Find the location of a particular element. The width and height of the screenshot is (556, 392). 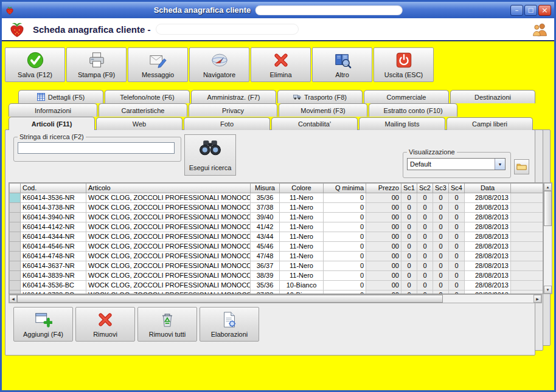

tab-contabilita: Contabilita' is located at coordinates (314, 124).